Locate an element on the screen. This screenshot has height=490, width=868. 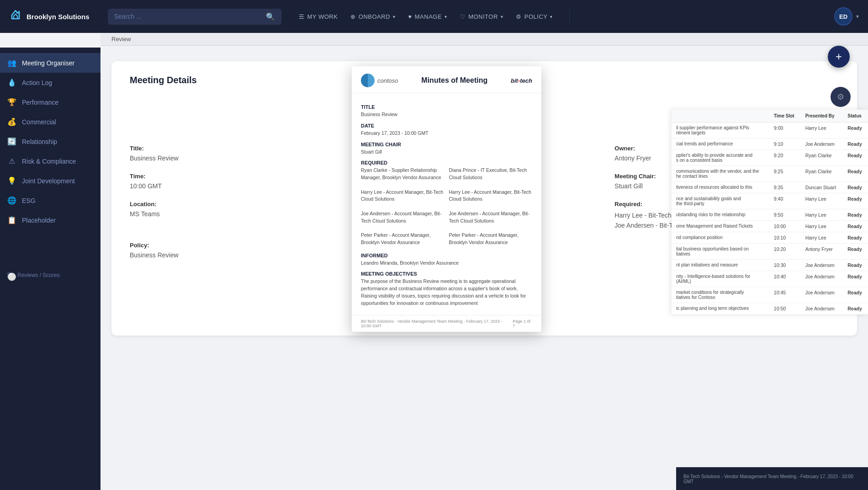
agenda-topic: nt plan initiatives and measure is located at coordinates (720, 265).